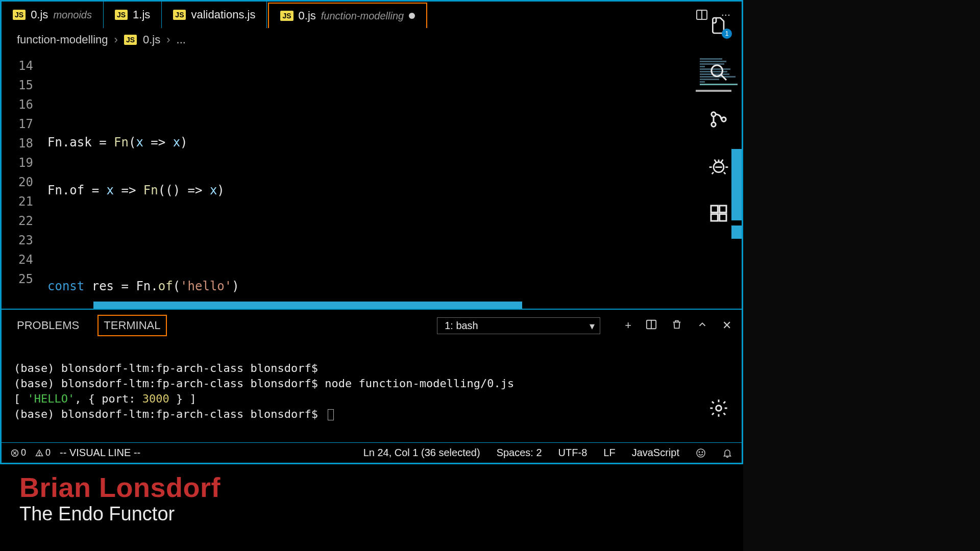  I want to click on line-number: 18, so click(24, 143).